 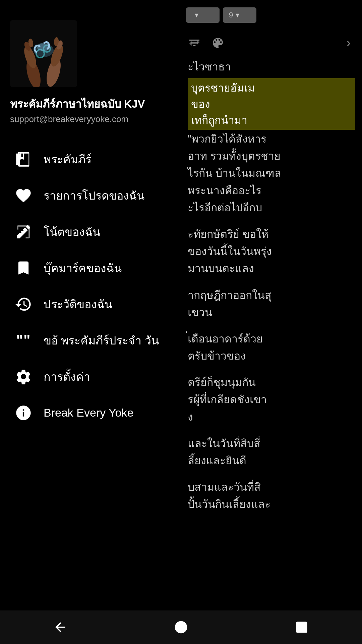 I want to click on notes-icon, so click(x=23, y=232).